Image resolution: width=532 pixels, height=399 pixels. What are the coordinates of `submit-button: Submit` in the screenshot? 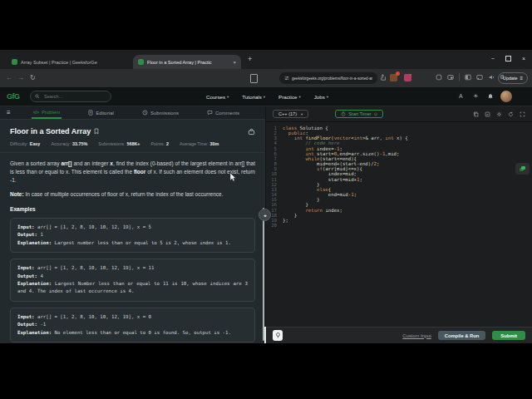 It's located at (509, 336).